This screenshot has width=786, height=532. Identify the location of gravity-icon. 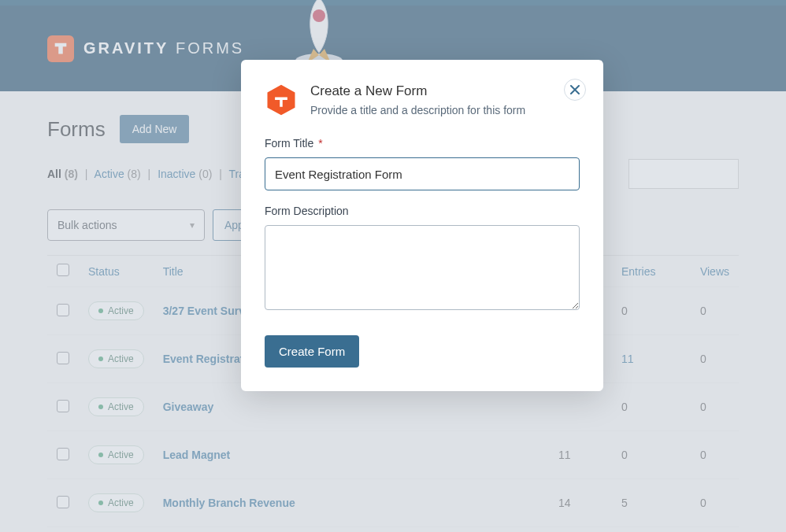
(281, 100).